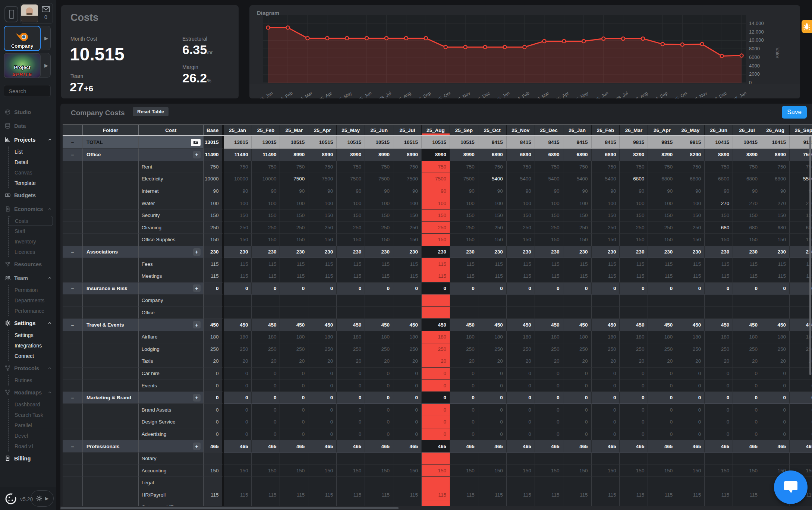  What do you see at coordinates (11, 499) in the screenshot?
I see `cookie-icon` at bounding box center [11, 499].